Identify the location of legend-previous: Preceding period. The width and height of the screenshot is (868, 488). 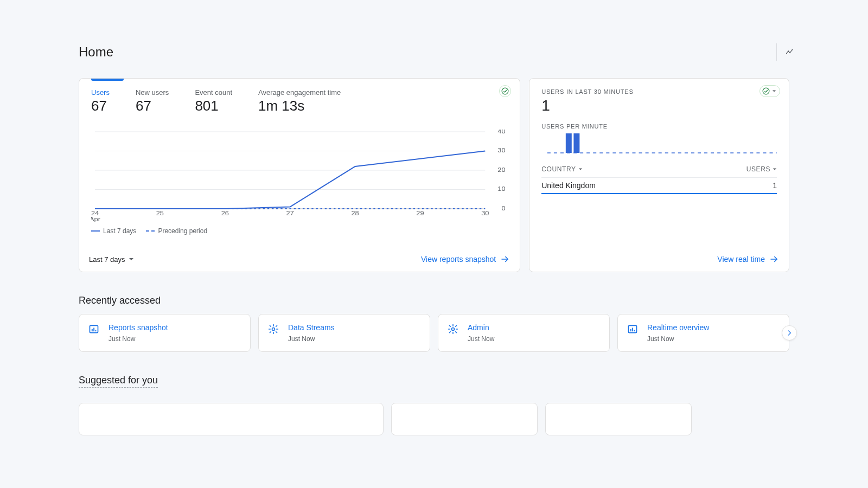
(182, 231).